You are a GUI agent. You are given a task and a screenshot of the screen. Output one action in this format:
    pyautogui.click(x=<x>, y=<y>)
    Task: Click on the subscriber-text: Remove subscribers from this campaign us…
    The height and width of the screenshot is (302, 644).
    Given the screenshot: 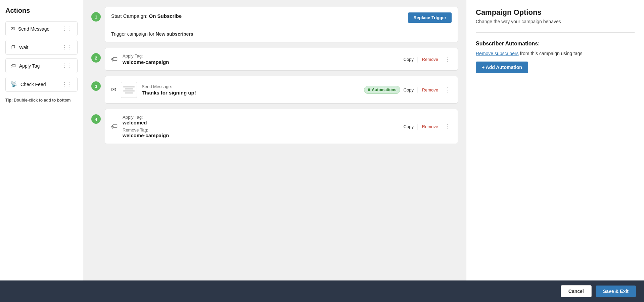 What is the action you would take?
    pyautogui.click(x=555, y=53)
    